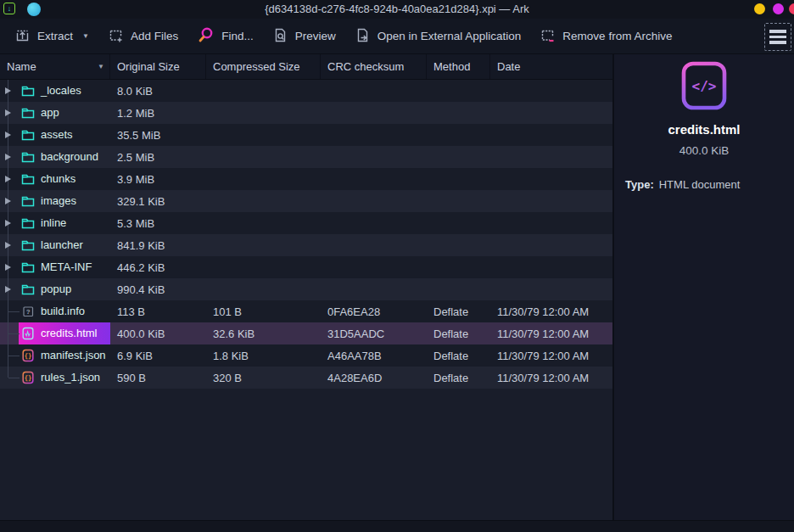 The image size is (794, 532). I want to click on close-button, so click(791, 8).